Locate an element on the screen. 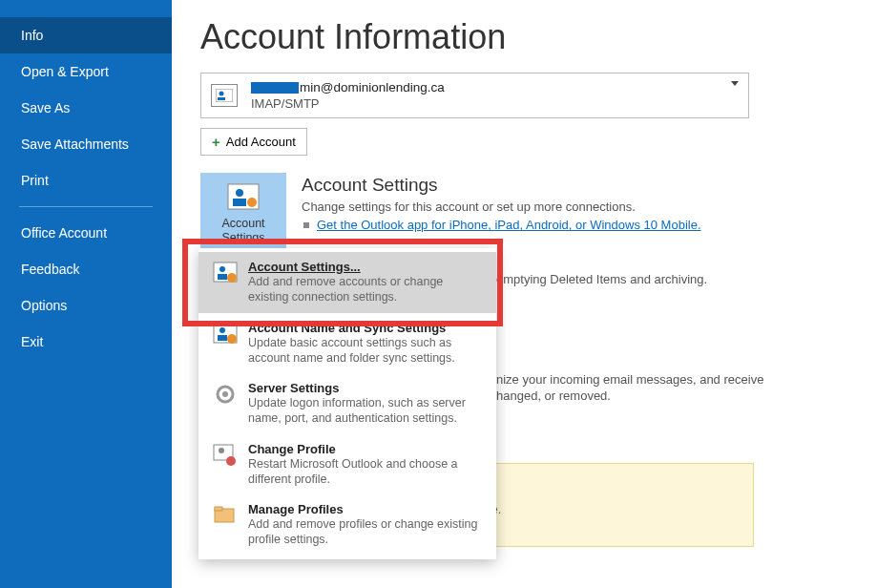 The width and height of the screenshot is (877, 588). redacted-block is located at coordinates (275, 88).